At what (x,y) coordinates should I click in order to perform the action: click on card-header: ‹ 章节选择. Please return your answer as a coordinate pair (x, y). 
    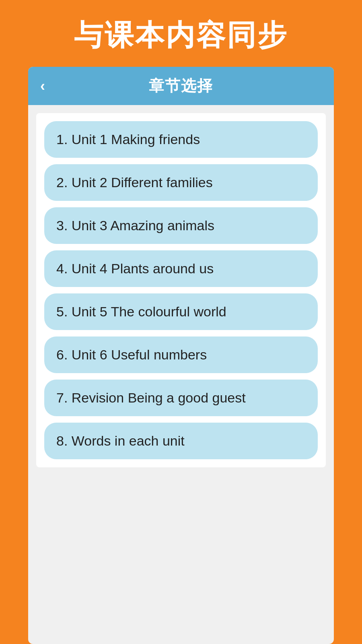
    Looking at the image, I should click on (181, 86).